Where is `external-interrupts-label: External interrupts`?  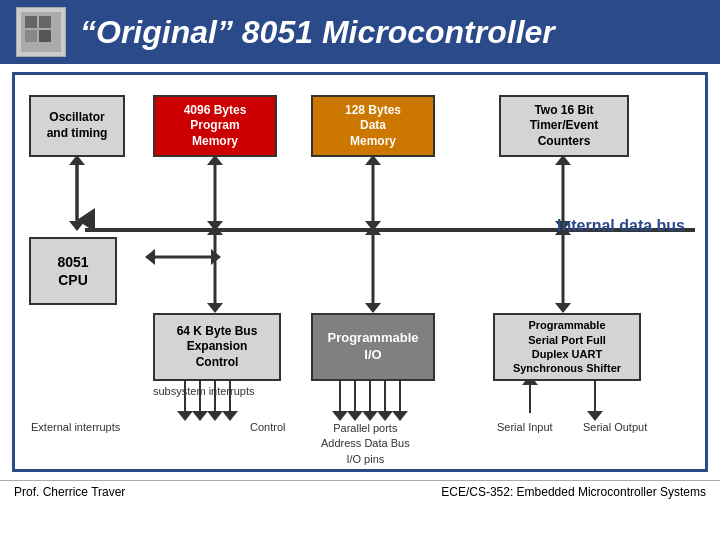
external-interrupts-label: External interrupts is located at coordinates (76, 427).